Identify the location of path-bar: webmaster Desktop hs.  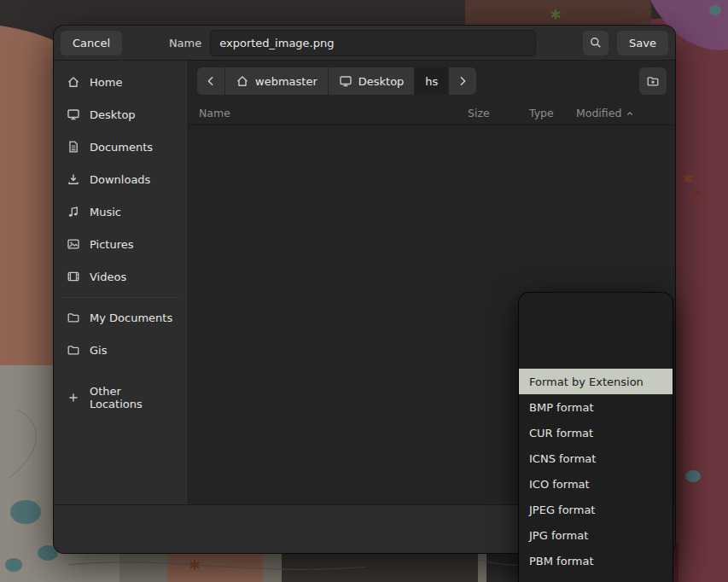
(432, 81).